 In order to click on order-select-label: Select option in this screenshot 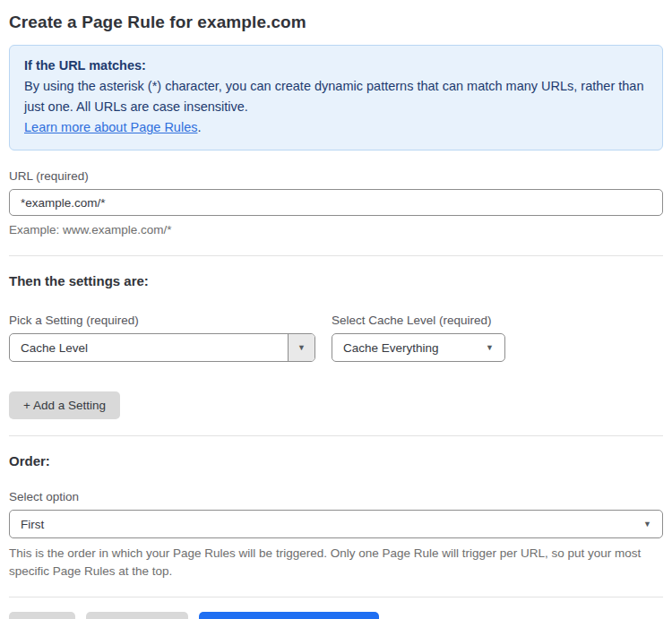, I will do `click(336, 496)`.